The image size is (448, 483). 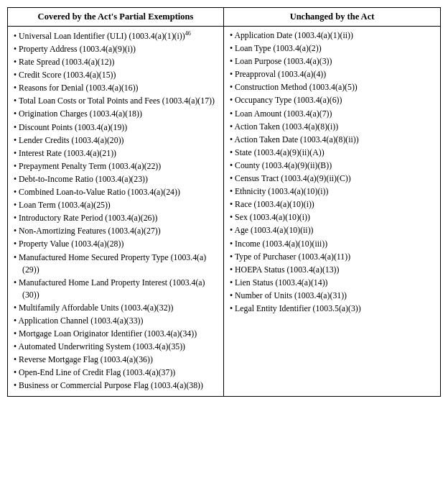 I want to click on list-item: Age (1003.4(a)(10)(ii)), so click(x=332, y=230).